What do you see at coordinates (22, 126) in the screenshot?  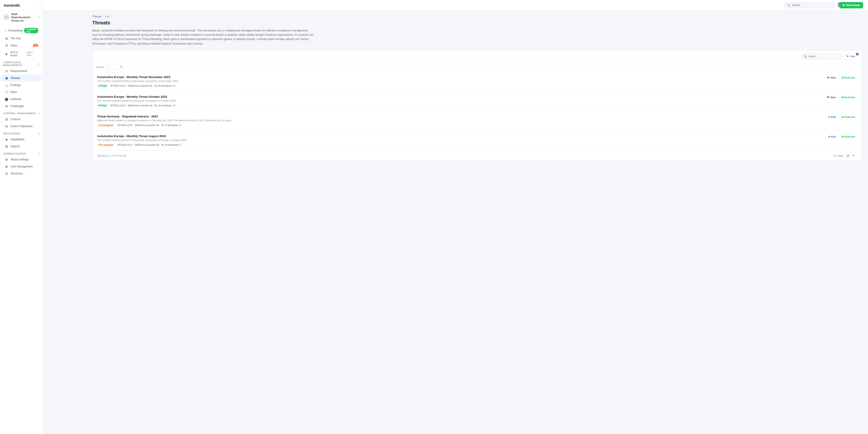 I see `sidebar-item-control-objectives: ⊟ Control Objectives` at bounding box center [22, 126].